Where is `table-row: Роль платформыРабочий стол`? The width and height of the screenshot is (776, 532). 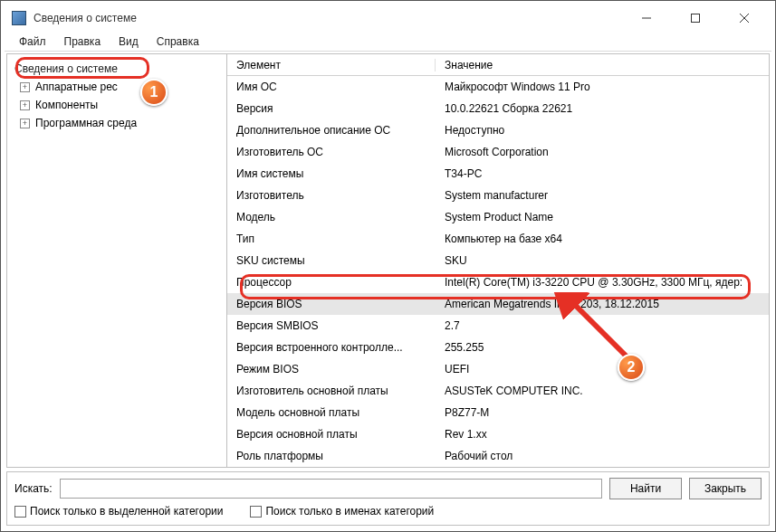 table-row: Роль платформыРабочий стол is located at coordinates (498, 456).